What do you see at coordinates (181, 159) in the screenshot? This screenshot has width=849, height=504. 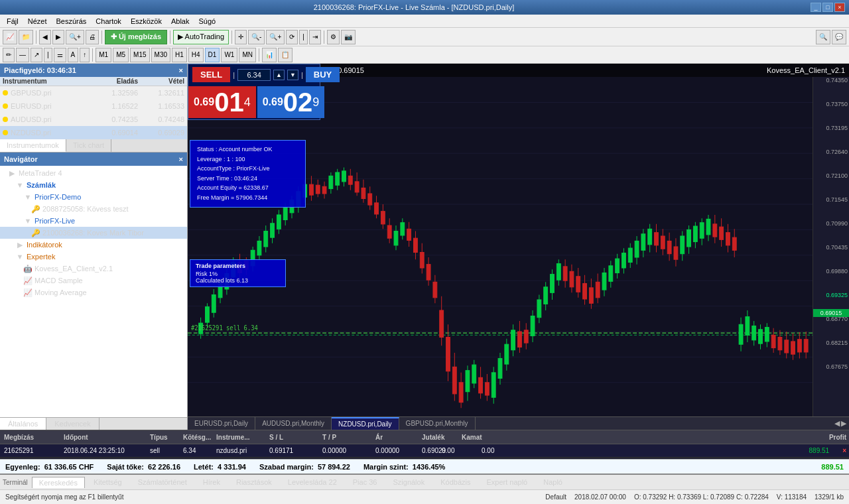 I see `navigator-close-icon: ×` at bounding box center [181, 159].